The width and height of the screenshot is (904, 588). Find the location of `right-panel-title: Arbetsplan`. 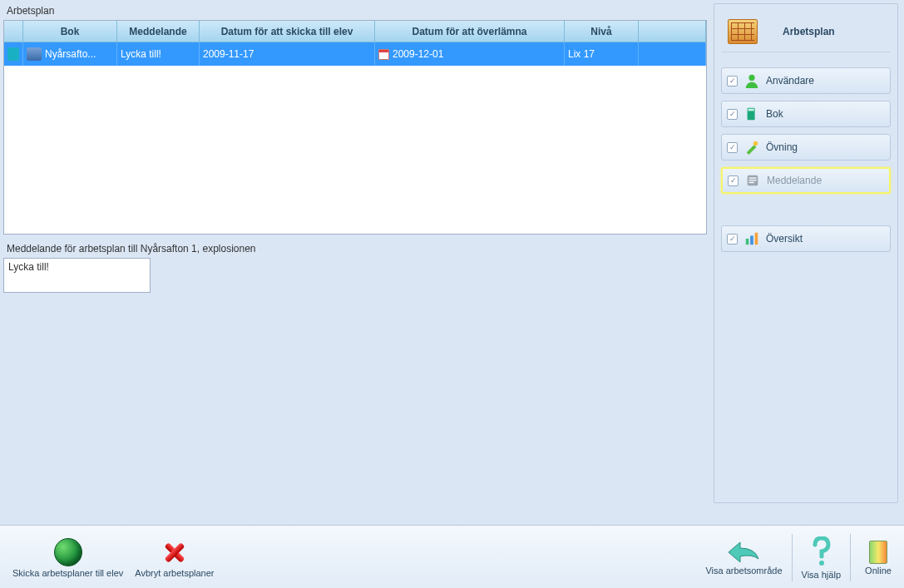

right-panel-title: Arbetsplan is located at coordinates (808, 32).